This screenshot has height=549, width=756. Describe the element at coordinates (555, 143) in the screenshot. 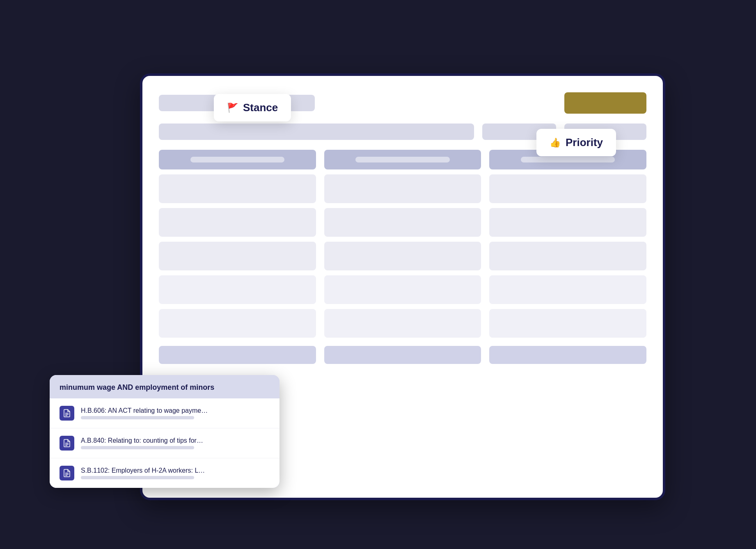

I see `thumbs-up-icon: 👍` at that location.